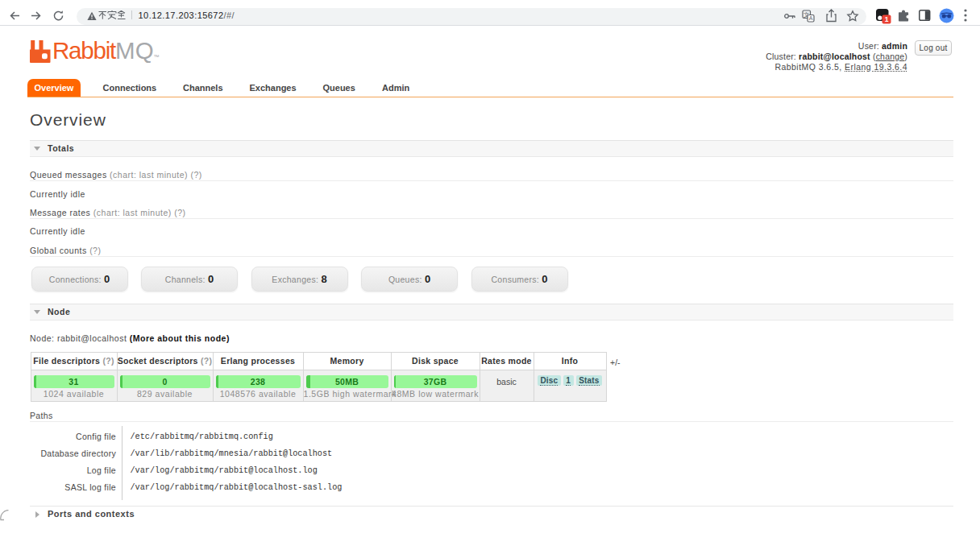 The height and width of the screenshot is (550, 980). I want to click on svg-text: A, so click(811, 18).